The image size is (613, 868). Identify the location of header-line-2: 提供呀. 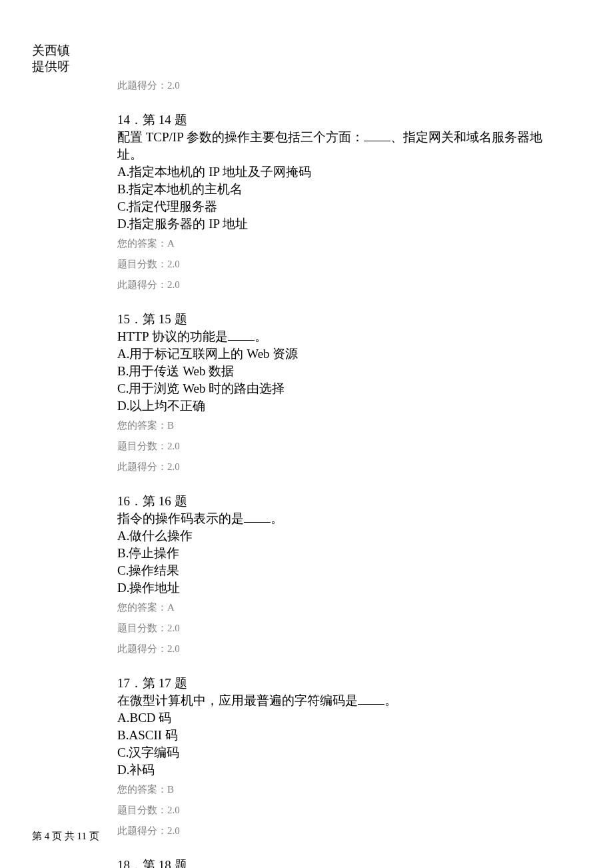
(51, 67).